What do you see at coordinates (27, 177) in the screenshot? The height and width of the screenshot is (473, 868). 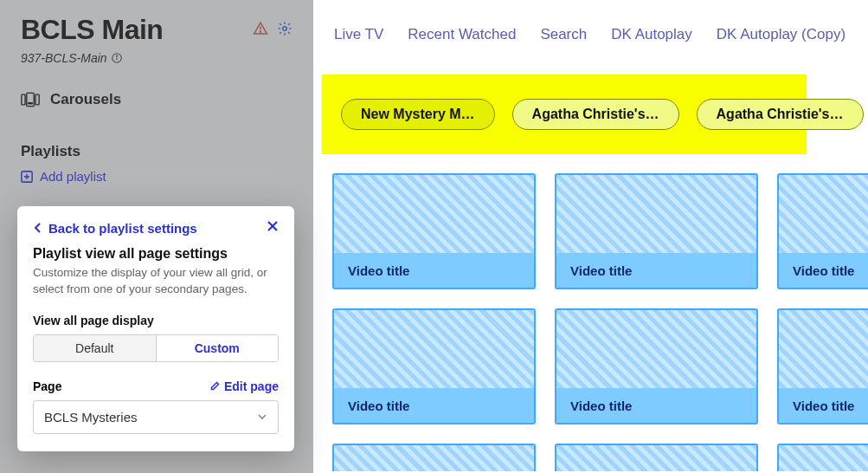 I see `plus-icon` at bounding box center [27, 177].